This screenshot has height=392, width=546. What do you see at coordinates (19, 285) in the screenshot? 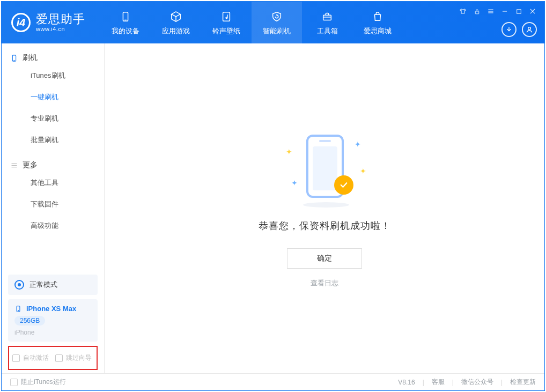
I see `status-indicator-icon` at bounding box center [19, 285].